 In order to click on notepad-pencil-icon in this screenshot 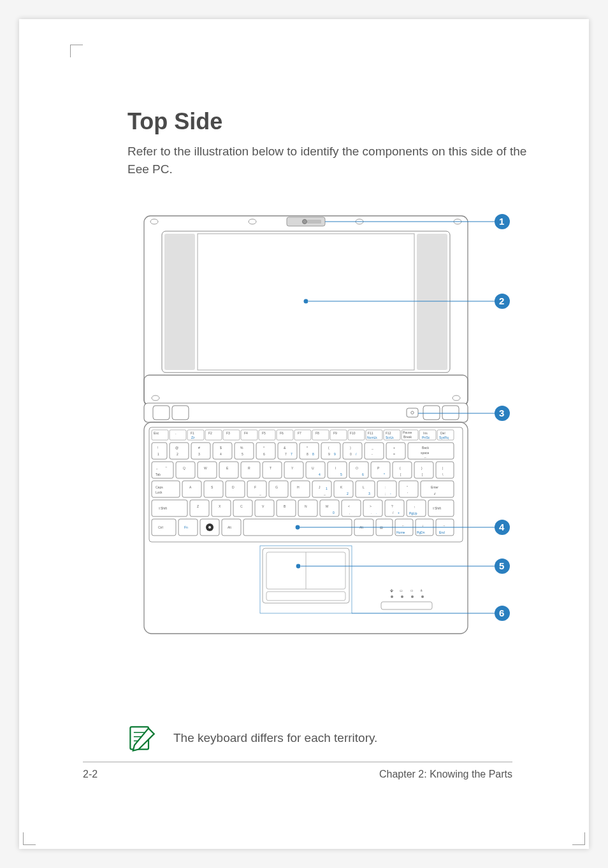, I will do `click(141, 738)`.